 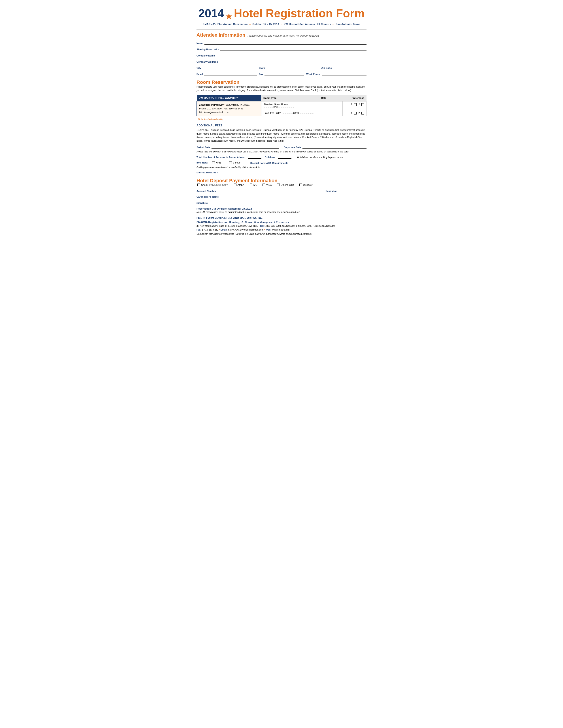 What do you see at coordinates (331, 113) in the screenshot?
I see `room2-rate-cell` at bounding box center [331, 113].